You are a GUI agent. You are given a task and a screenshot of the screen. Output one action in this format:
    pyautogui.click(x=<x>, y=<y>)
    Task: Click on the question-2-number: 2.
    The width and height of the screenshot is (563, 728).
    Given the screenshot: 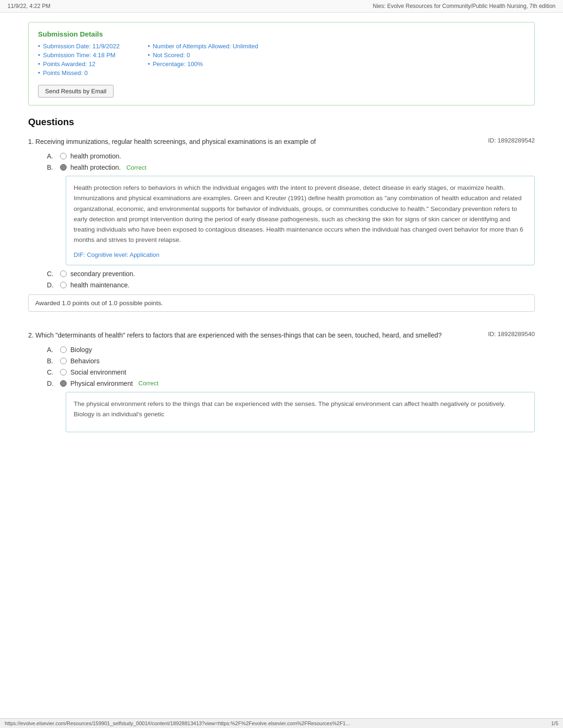 What is the action you would take?
    pyautogui.click(x=31, y=335)
    